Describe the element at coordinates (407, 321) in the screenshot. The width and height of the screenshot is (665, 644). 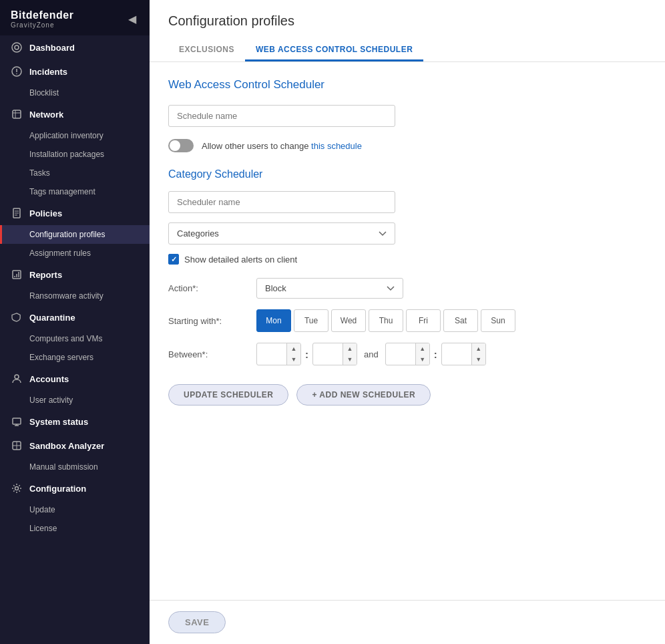
I see `starting-with-row: Starting with*: Mon Tue Wed Thu Fri Sat …` at that location.